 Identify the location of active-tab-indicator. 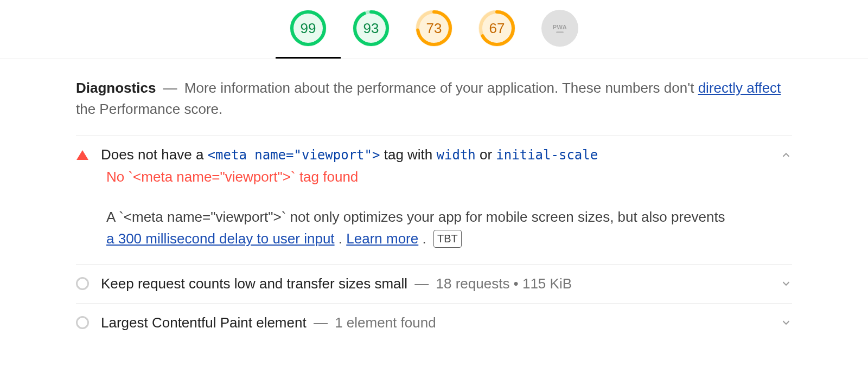
(308, 57).